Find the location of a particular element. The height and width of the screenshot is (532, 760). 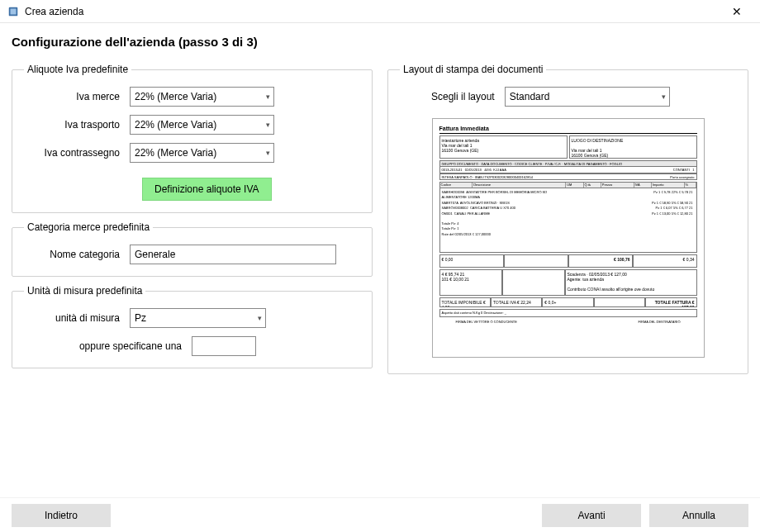

category-legend: Categoria merce predefinita is located at coordinates (88, 227).